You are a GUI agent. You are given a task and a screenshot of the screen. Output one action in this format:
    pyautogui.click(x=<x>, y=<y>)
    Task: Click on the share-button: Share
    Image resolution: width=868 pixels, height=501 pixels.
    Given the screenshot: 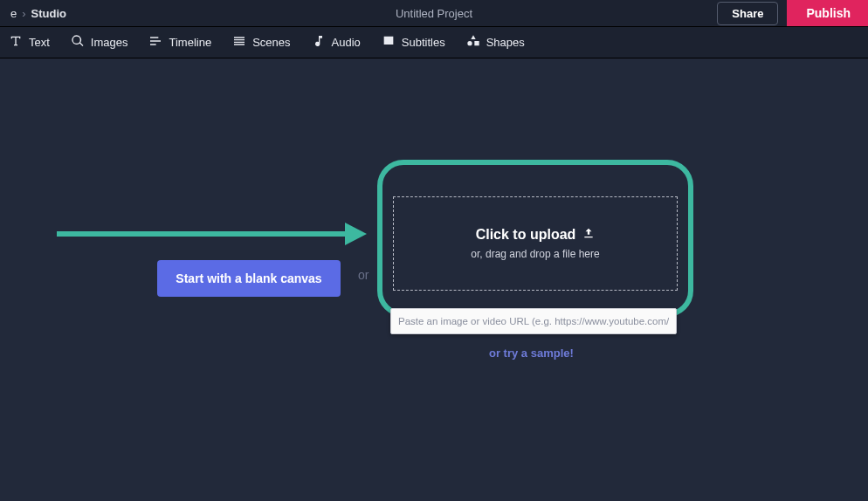 What is the action you would take?
    pyautogui.click(x=747, y=14)
    